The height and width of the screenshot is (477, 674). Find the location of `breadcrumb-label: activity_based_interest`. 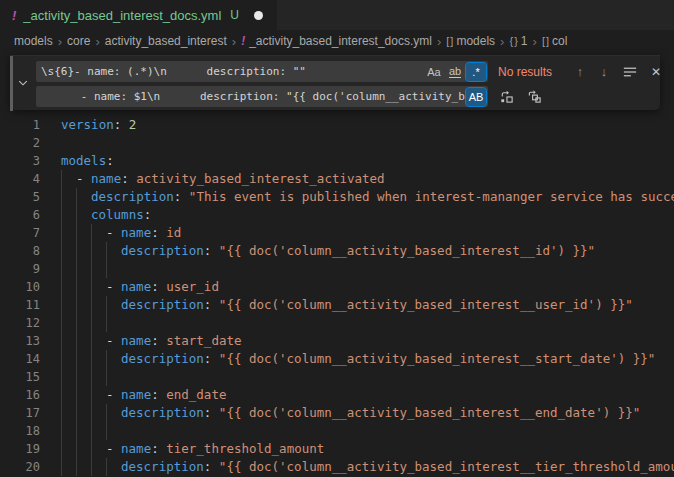

breadcrumb-label: activity_based_interest is located at coordinates (166, 41).